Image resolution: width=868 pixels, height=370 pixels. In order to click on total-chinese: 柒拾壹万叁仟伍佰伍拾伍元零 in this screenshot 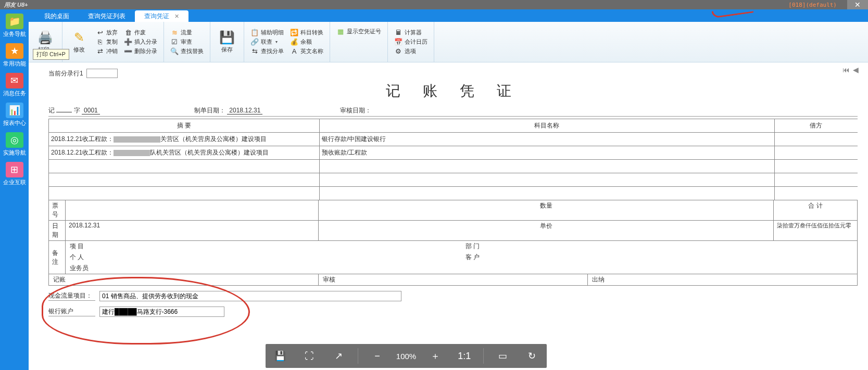, I will do `click(815, 231)`.